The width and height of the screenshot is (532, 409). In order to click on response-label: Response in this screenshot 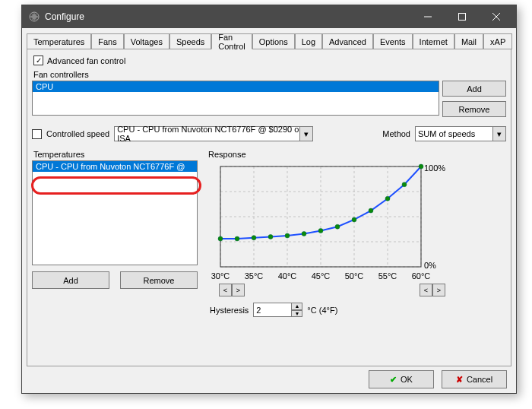, I will do `click(357, 154)`.